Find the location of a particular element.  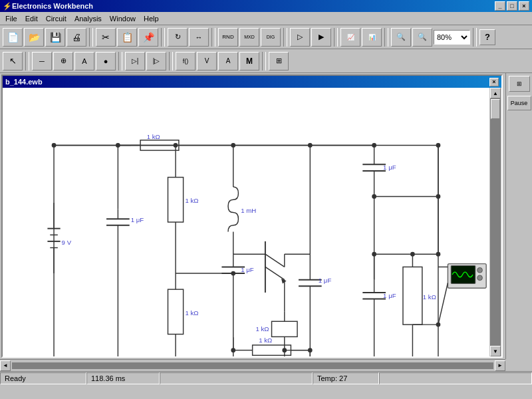

test-point-tool: ● is located at coordinates (106, 61).